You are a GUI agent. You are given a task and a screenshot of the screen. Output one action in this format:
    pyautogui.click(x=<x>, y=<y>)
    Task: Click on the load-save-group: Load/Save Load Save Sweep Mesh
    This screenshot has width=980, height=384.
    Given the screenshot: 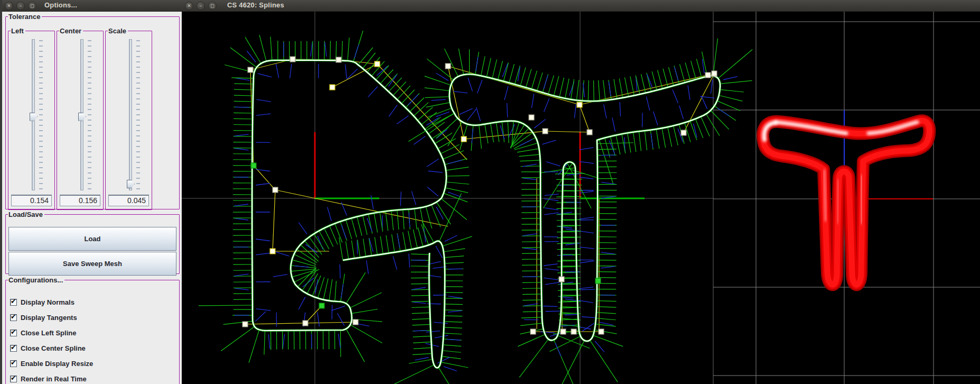 What is the action you would take?
    pyautogui.click(x=92, y=242)
    